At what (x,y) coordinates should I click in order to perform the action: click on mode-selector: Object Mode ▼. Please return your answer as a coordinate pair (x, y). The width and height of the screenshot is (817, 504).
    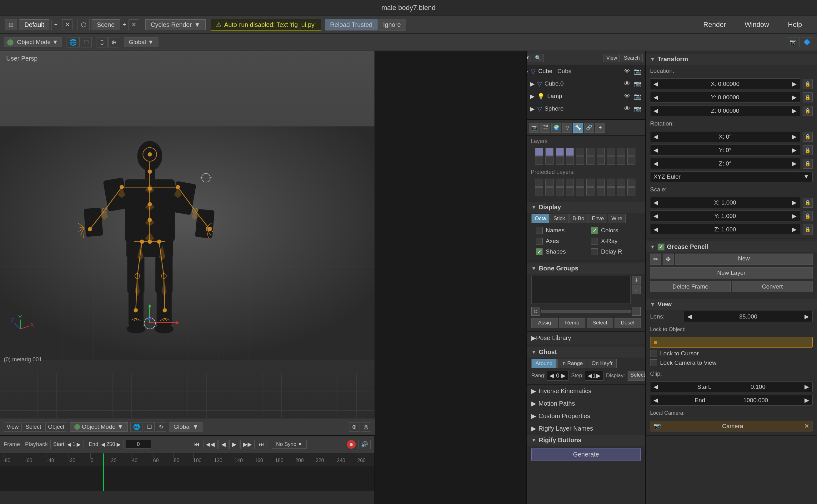
    Looking at the image, I should click on (99, 427).